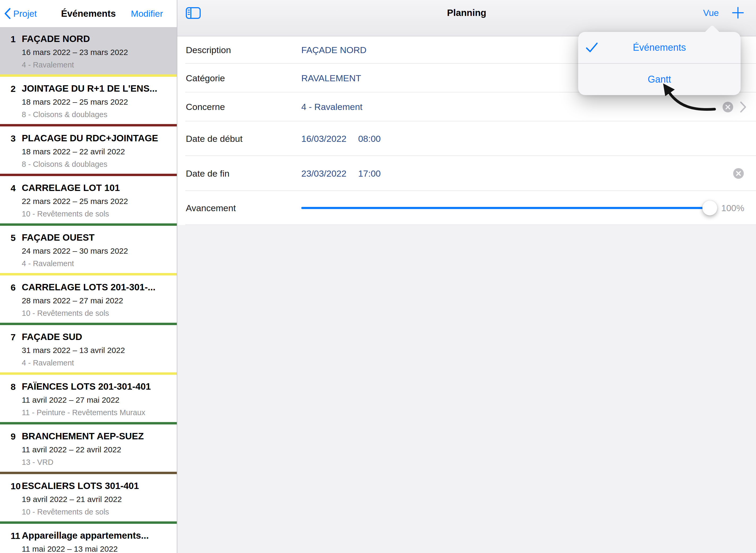 This screenshot has height=553, width=756. What do you see at coordinates (11, 299) in the screenshot?
I see `event-number: 6` at bounding box center [11, 299].